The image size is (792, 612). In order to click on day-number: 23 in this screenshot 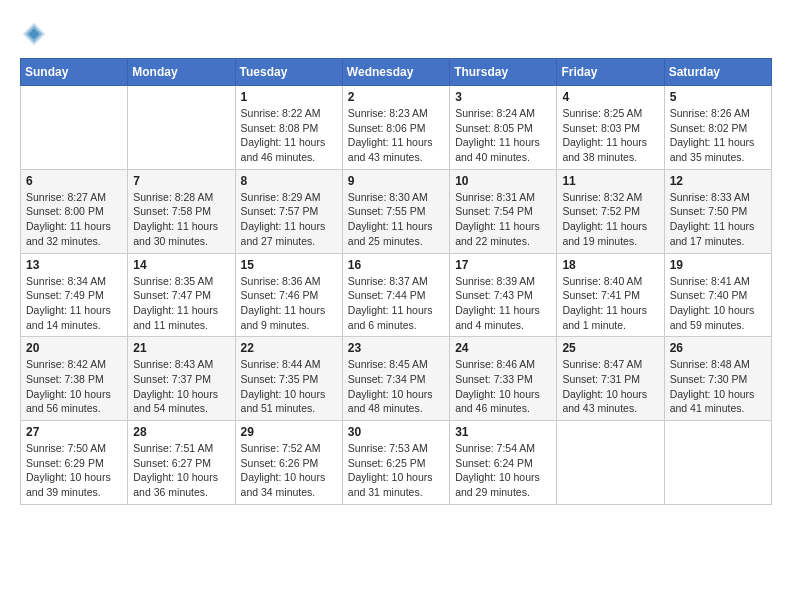, I will do `click(396, 348)`.